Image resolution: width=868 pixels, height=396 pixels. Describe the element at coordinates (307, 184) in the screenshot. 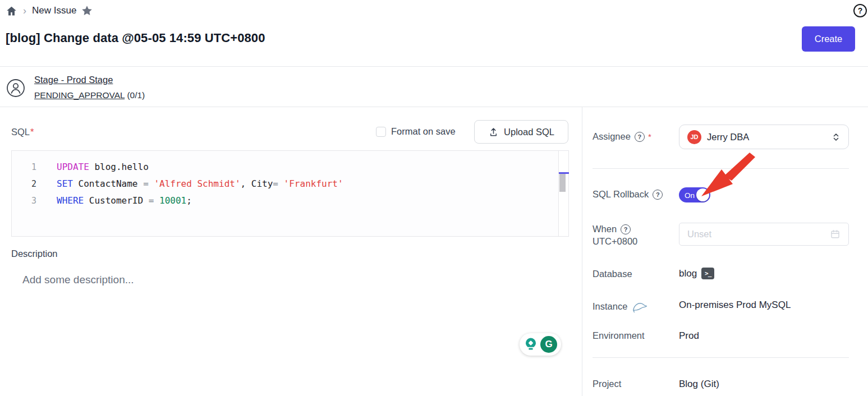

I see `code-line: SET ContactName = 'Alfred Schmidt', City…` at that location.